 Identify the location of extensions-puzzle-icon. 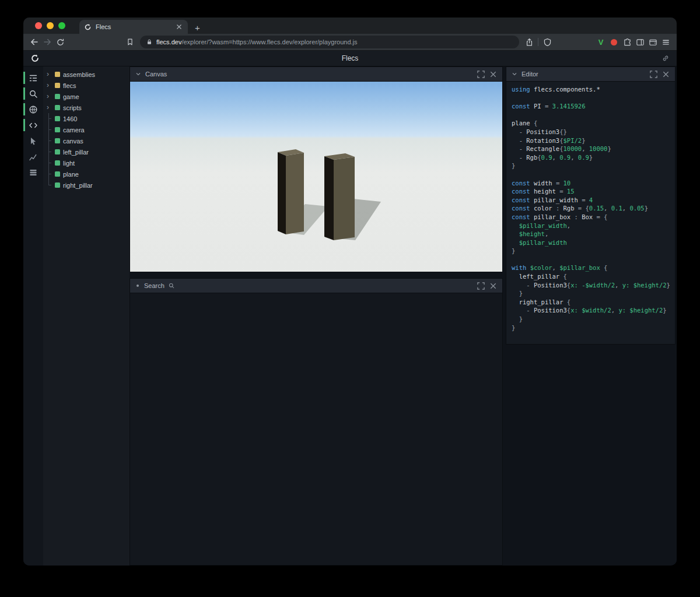
(627, 42).